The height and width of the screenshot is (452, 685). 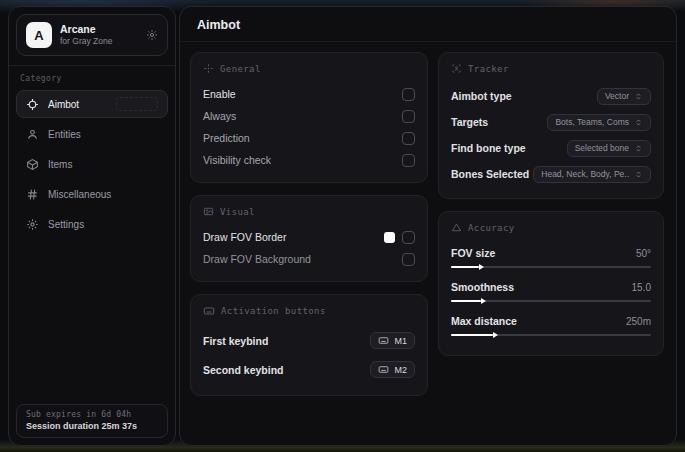 What do you see at coordinates (609, 148) in the screenshot?
I see `find-bone-type-select: Selected bone` at bounding box center [609, 148].